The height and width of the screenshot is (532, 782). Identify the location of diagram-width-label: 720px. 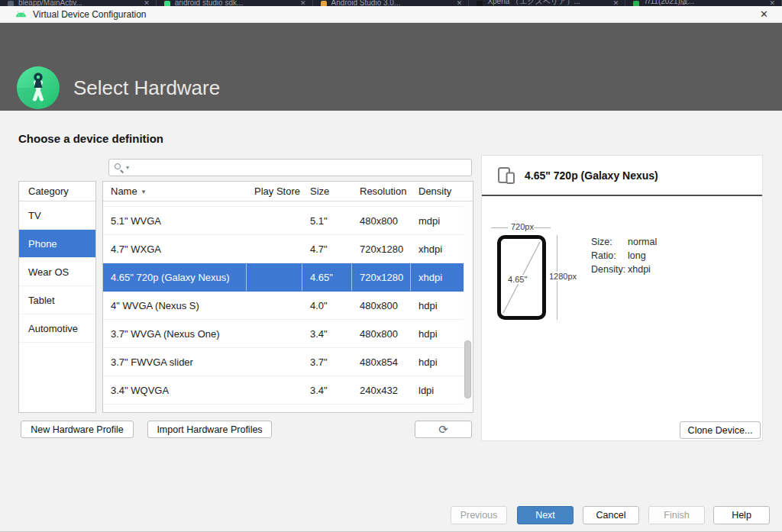
(522, 227).